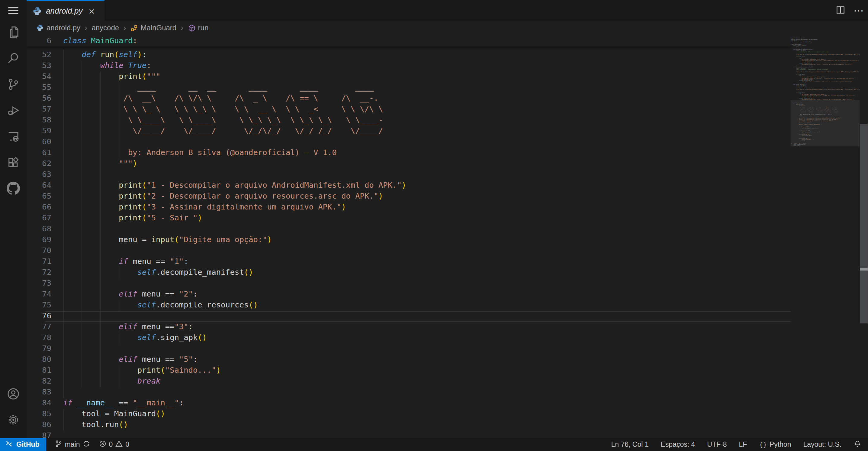 The width and height of the screenshot is (868, 451). Describe the element at coordinates (198, 28) in the screenshot. I see `breadcrumb-method: run` at that location.